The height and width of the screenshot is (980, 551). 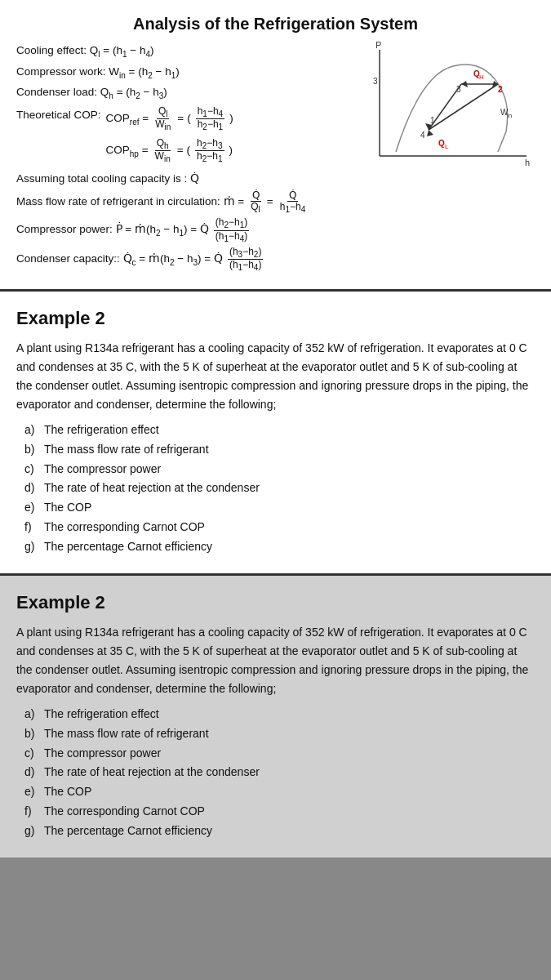 I want to click on theoretical-cop-block: Theoretical COP: COPref = Ql Win = (, so click(x=189, y=136).